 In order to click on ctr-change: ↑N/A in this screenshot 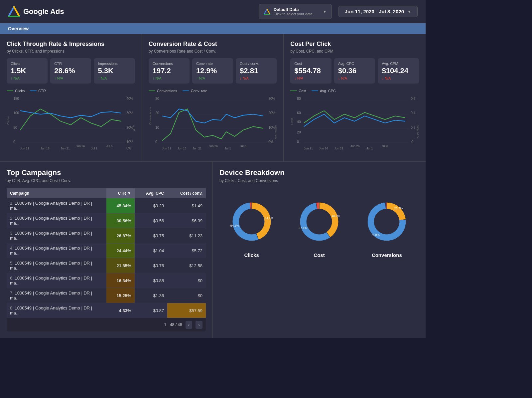, I will do `click(70, 78)`.